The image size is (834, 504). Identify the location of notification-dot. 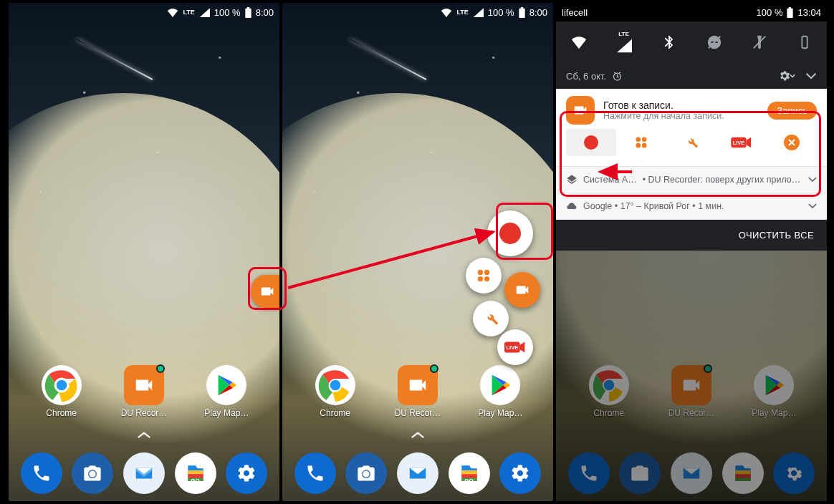
(434, 369).